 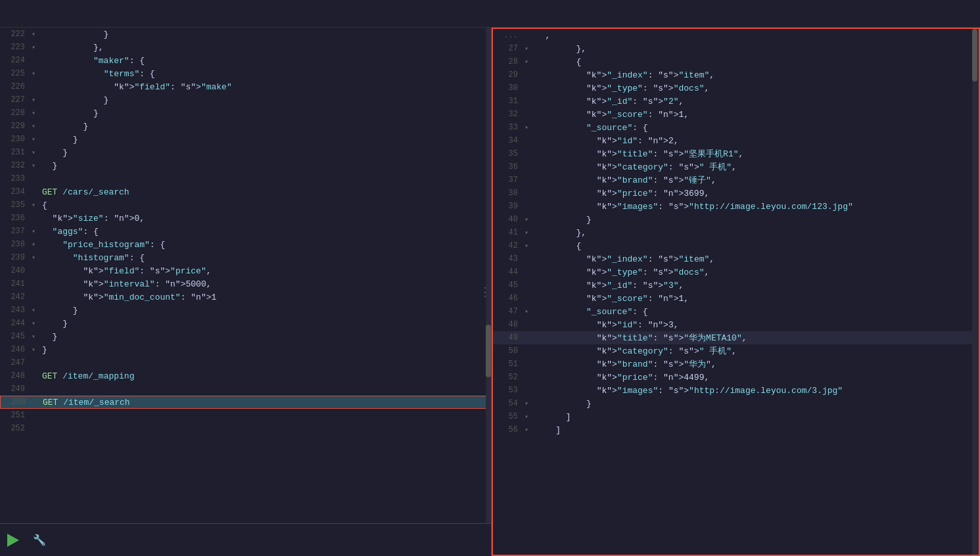 What do you see at coordinates (736, 351) in the screenshot?
I see `table-row: 50 "k">"category": "s">" 手机",` at bounding box center [736, 351].